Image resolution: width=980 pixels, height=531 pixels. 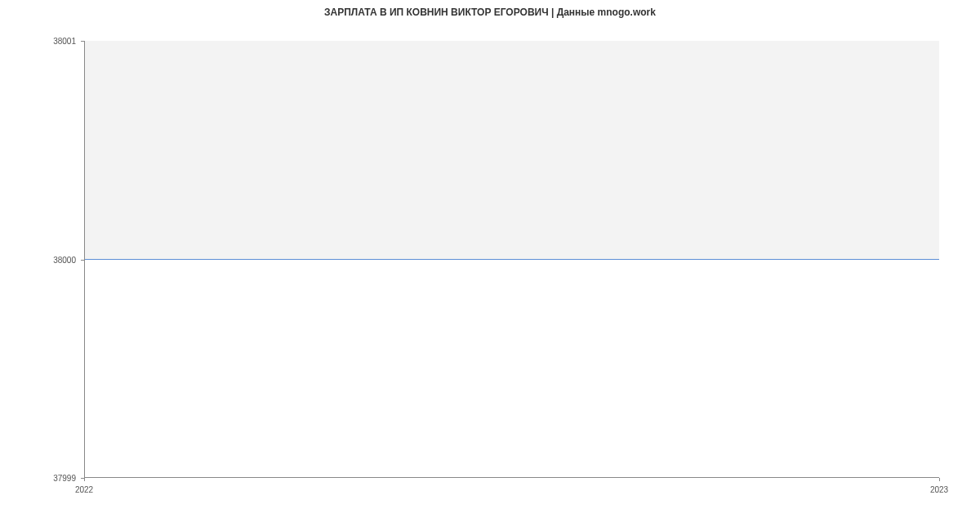 I want to click on x-tick-label: 2022, so click(x=84, y=487).